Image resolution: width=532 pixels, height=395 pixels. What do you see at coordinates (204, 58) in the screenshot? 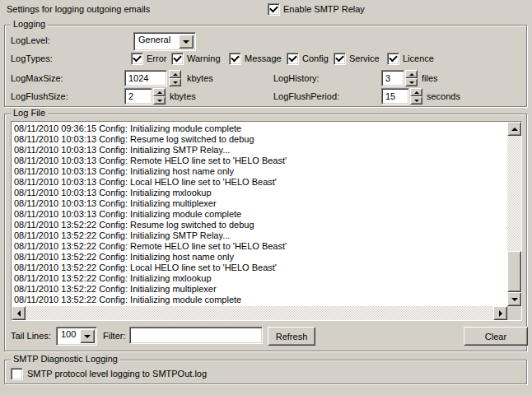
I see `logtype-warning-label: Warning` at bounding box center [204, 58].